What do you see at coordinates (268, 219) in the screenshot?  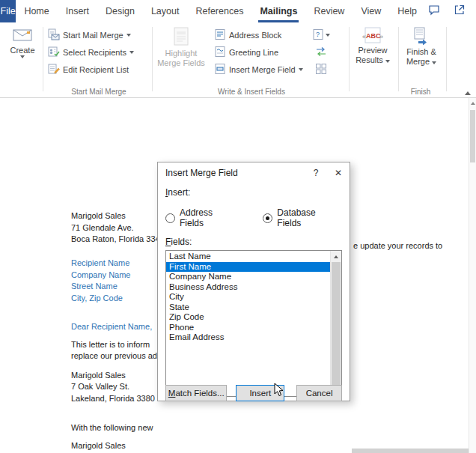 I see `database-fields-radio` at bounding box center [268, 219].